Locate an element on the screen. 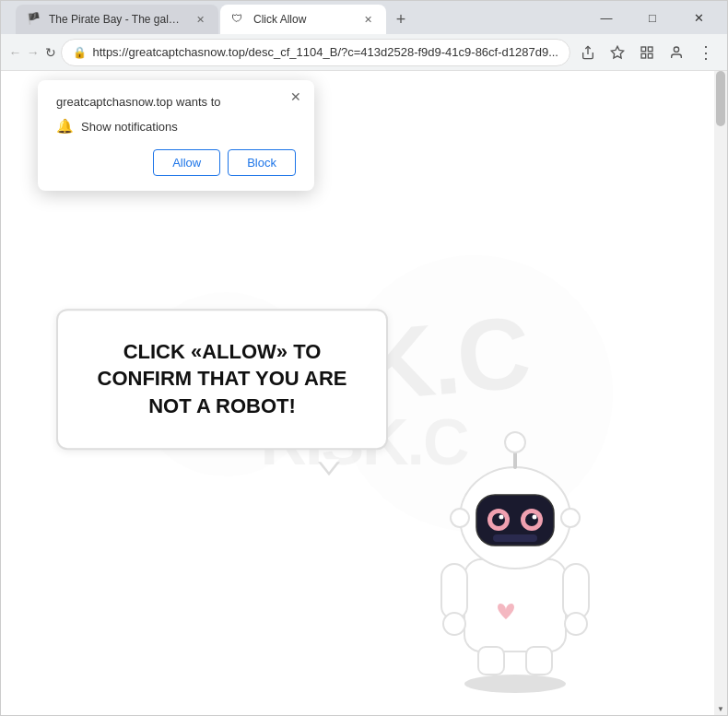  new-tab-button: + is located at coordinates (401, 19).